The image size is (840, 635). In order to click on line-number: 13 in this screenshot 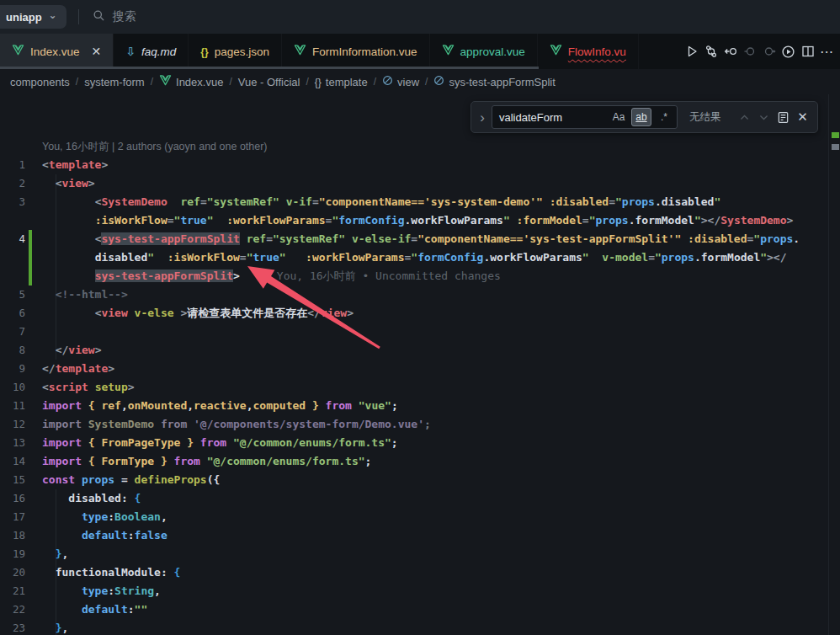, I will do `click(13, 443)`.